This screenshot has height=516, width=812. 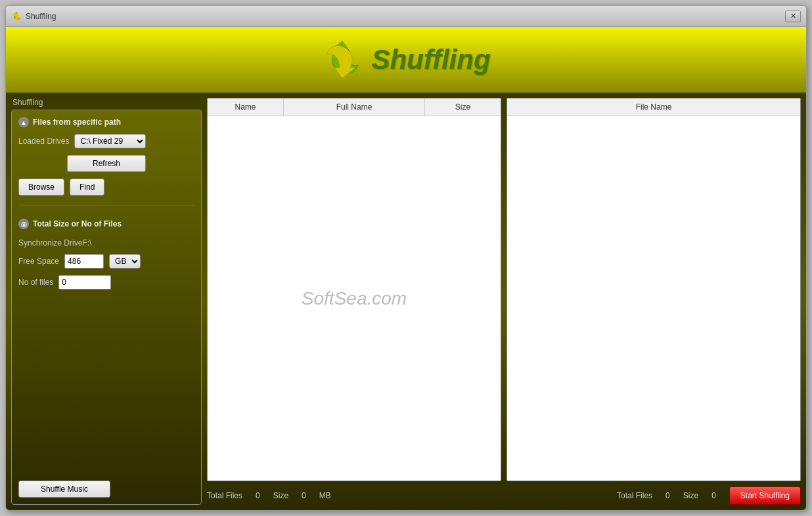 What do you see at coordinates (709, 496) in the screenshot?
I see `right-table-status: Total Files 0 Size 0 Start Shuffling` at bounding box center [709, 496].